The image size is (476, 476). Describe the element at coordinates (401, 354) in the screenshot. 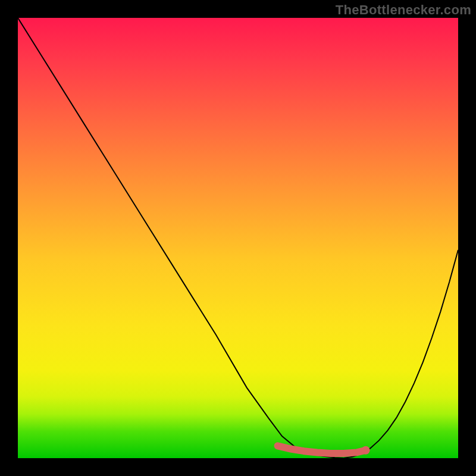

I see `right-branch-curve` at that location.